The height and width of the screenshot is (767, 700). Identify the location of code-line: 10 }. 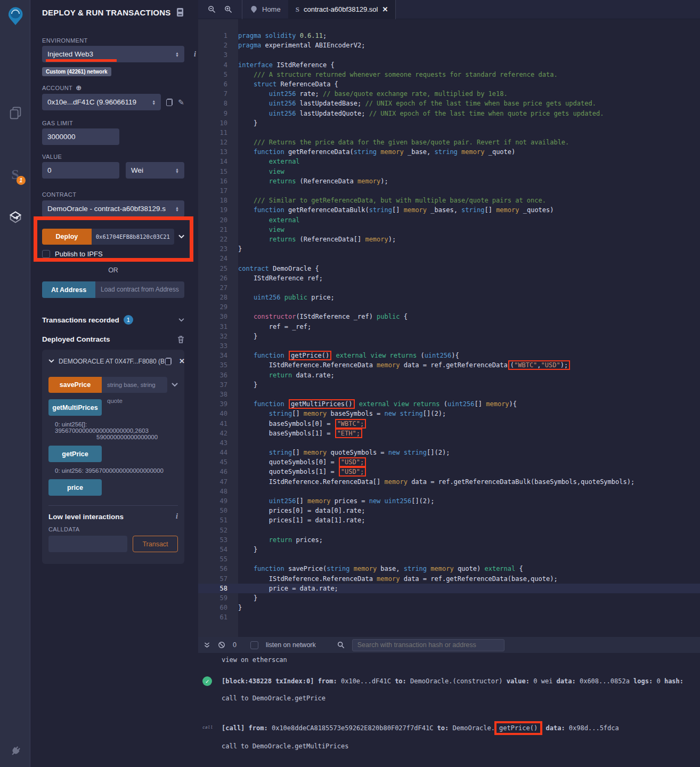
(449, 123).